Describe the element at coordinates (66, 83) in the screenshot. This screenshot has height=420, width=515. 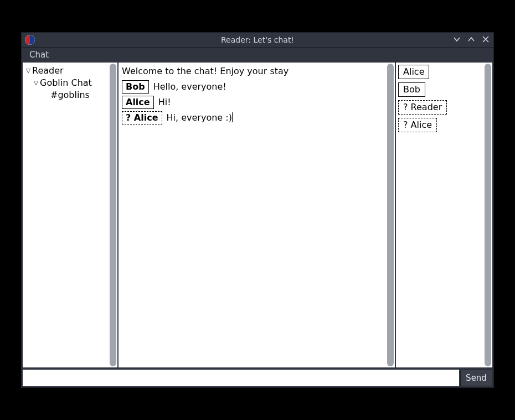
I see `tree-server: ▽ Goblin Chat` at that location.